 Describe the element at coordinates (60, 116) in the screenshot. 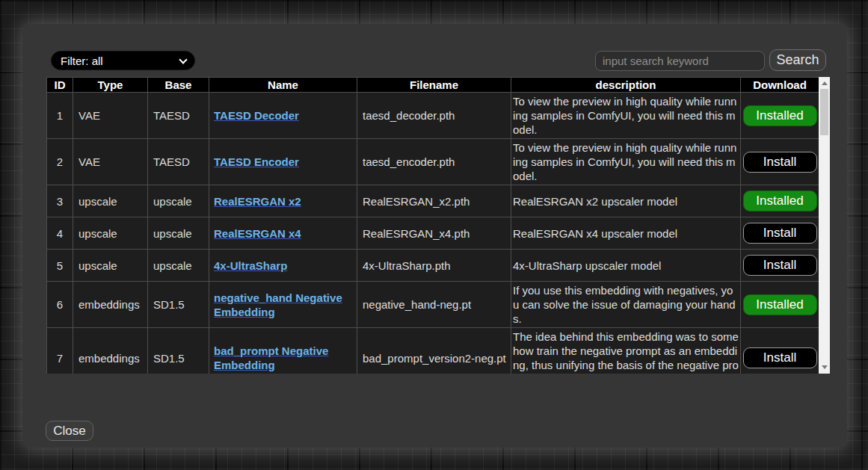

I see `cell-id: 1` at that location.